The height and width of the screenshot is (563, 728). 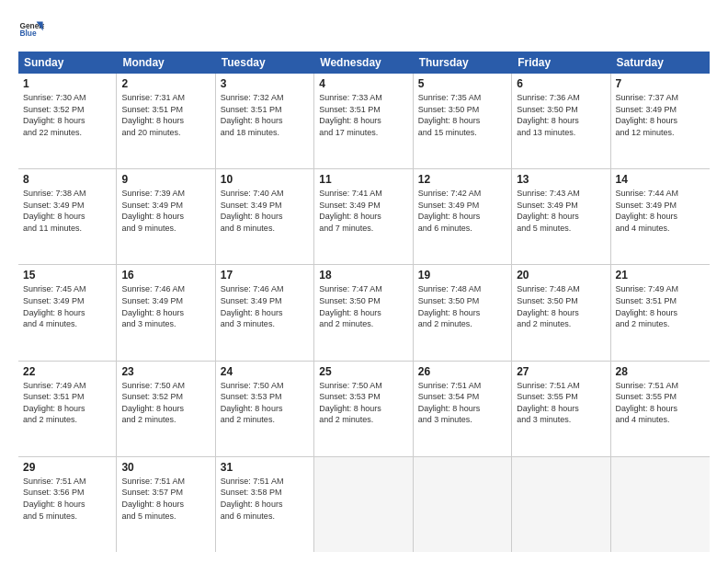 I want to click on day-number: 10, so click(x=265, y=179).